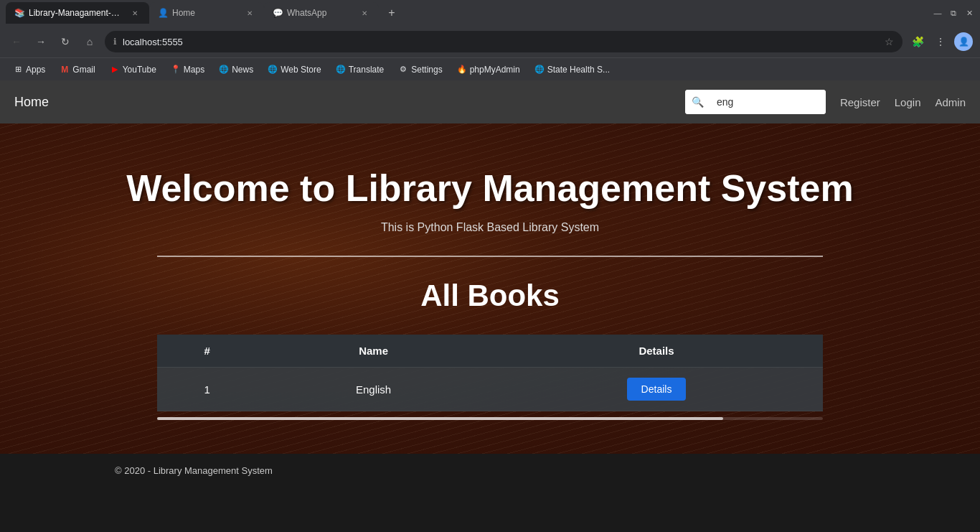  I want to click on table-body: 1 English Details, so click(490, 389).